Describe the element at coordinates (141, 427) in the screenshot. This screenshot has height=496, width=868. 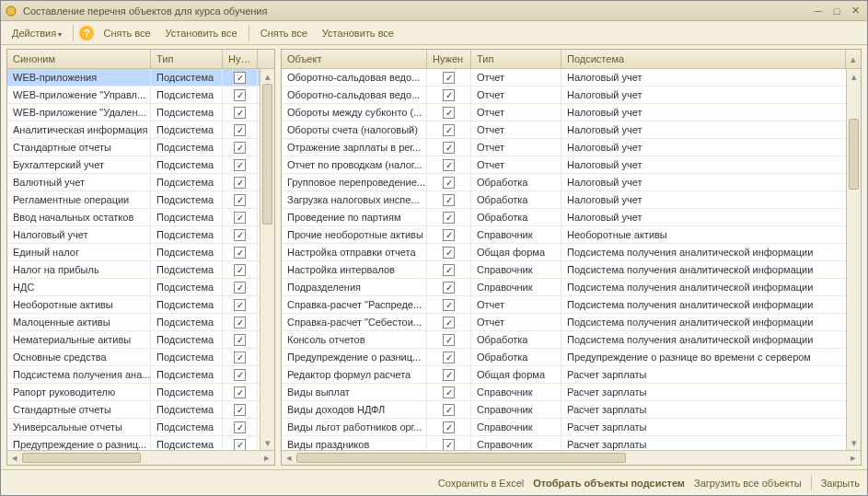
I see `table-row: Универсальные отчетыПодсистема✓` at that location.